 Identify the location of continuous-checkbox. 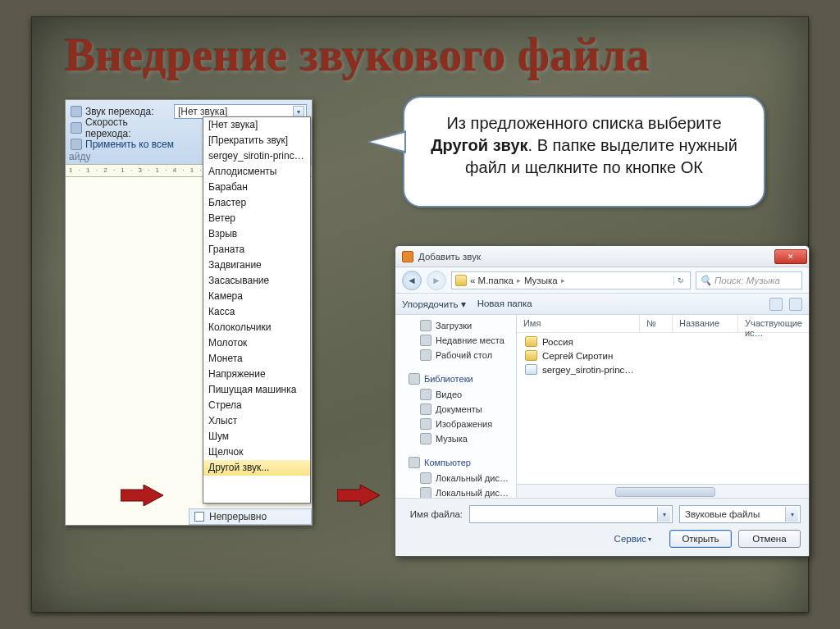
(199, 517).